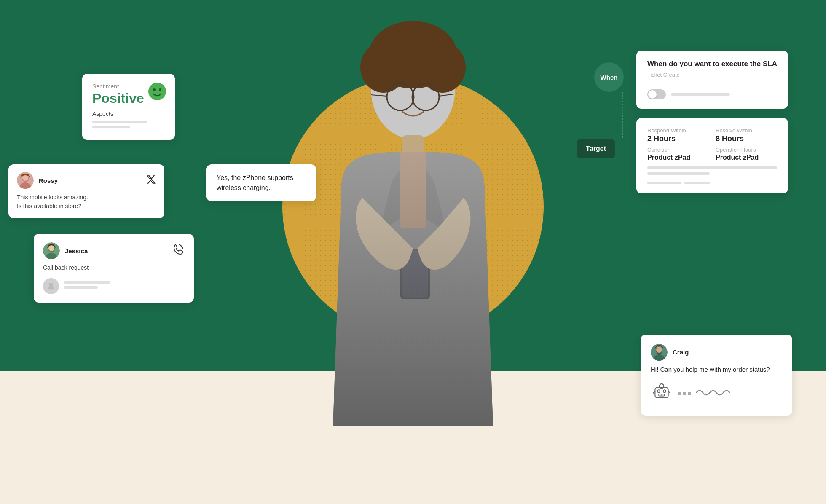 This screenshot has width=826, height=504. What do you see at coordinates (86, 191) in the screenshot?
I see `rossy-card: Rossy This mobile looks amazing.Is this …` at bounding box center [86, 191].